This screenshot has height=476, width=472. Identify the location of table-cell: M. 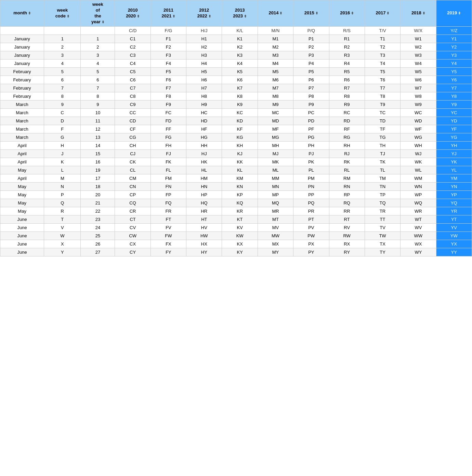
(62, 178).